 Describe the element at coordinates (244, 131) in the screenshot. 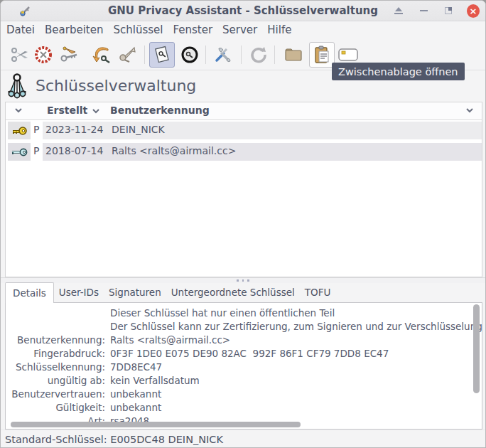

I see `table-row: P 2023-11-24 DEIN_NICK` at that location.